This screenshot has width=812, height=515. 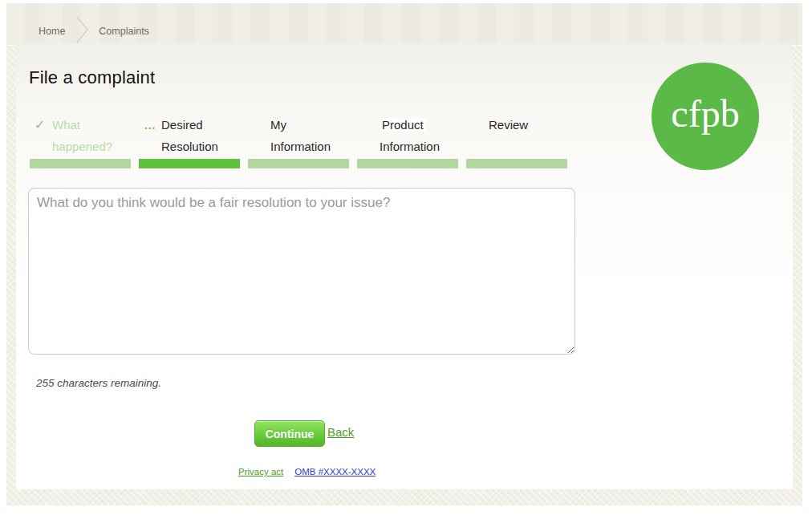 I want to click on breadcrumb-item-complaints: Complaints, so click(x=124, y=31).